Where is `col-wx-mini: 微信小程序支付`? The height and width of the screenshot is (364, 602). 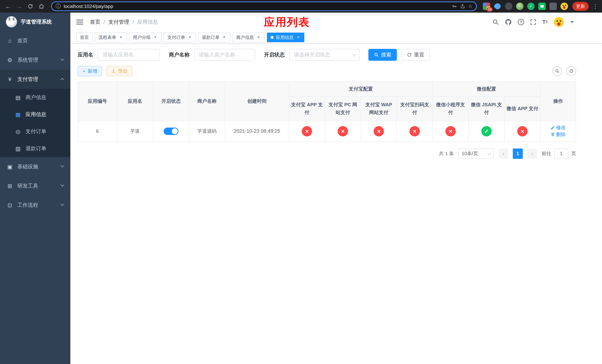
col-wx-mini: 微信小程序支付 is located at coordinates (451, 109).